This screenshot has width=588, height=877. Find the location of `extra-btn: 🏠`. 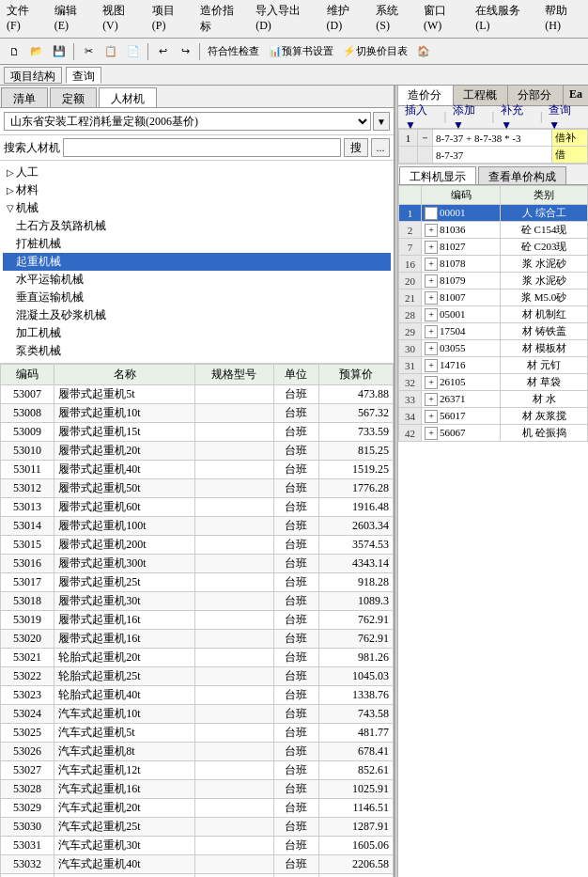

extra-btn: 🏠 is located at coordinates (424, 52).